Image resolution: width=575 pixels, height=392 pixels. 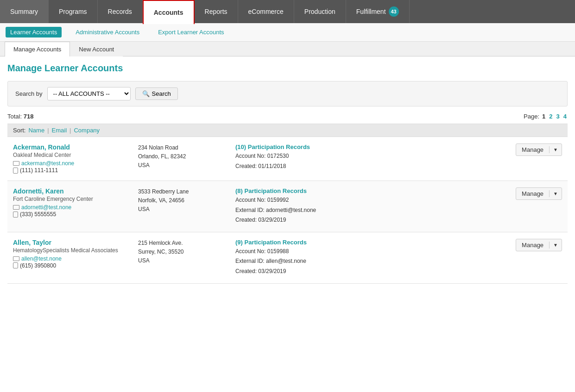 What do you see at coordinates (120, 12) in the screenshot?
I see `nav-records: Records` at bounding box center [120, 12].